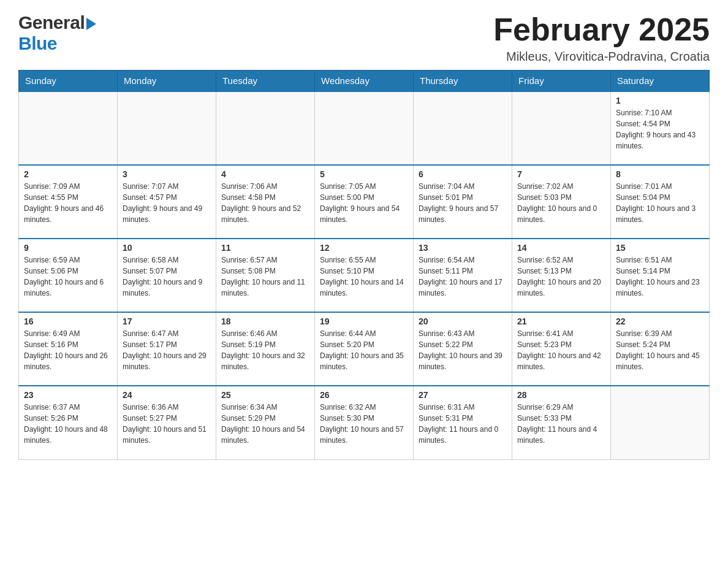 The width and height of the screenshot is (728, 563). Describe the element at coordinates (661, 349) in the screenshot. I see `calendar-cell: 22Sunrise: 6:39 AM Sunset: 5:24 PM Dayli…` at that location.